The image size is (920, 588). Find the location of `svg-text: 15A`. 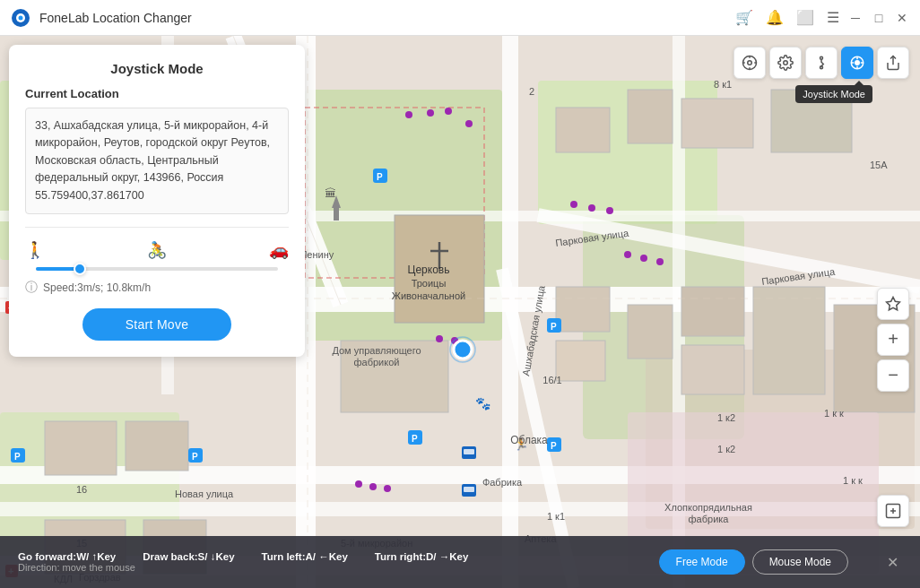

svg-text: 15A is located at coordinates (879, 165).